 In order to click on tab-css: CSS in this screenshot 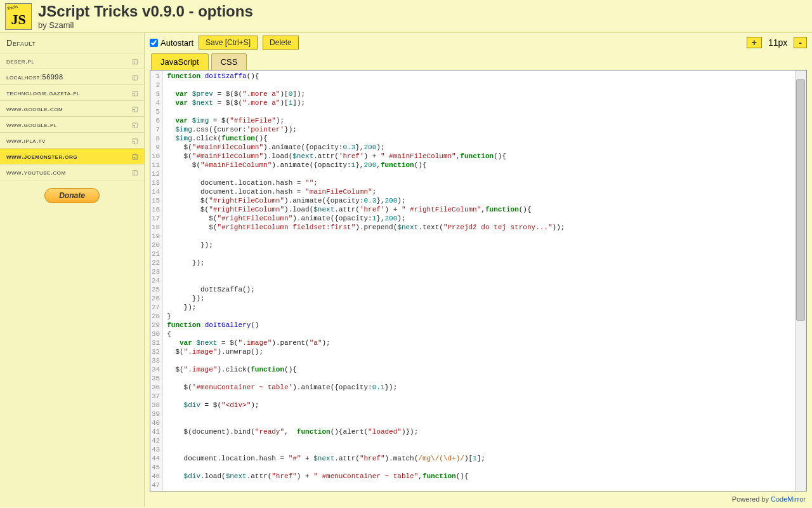, I will do `click(230, 62)`.